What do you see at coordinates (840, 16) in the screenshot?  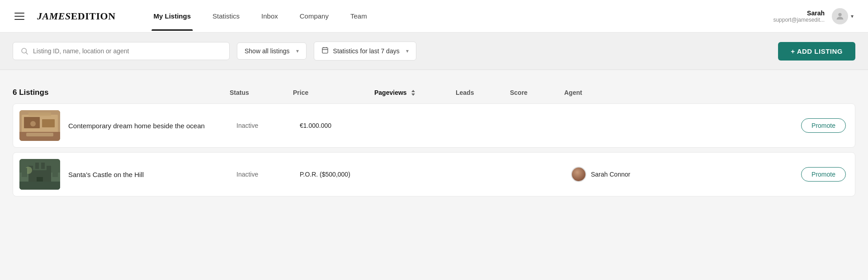 I see `avatar` at bounding box center [840, 16].